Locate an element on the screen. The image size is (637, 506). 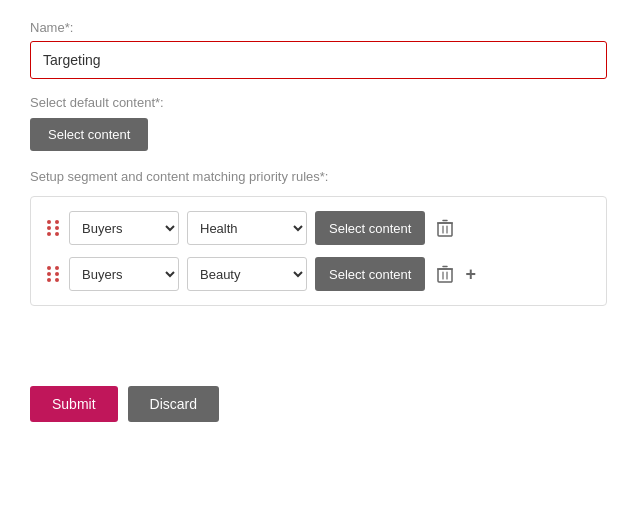
segment-select-1: Buyers Visitors All is located at coordinates (124, 228).